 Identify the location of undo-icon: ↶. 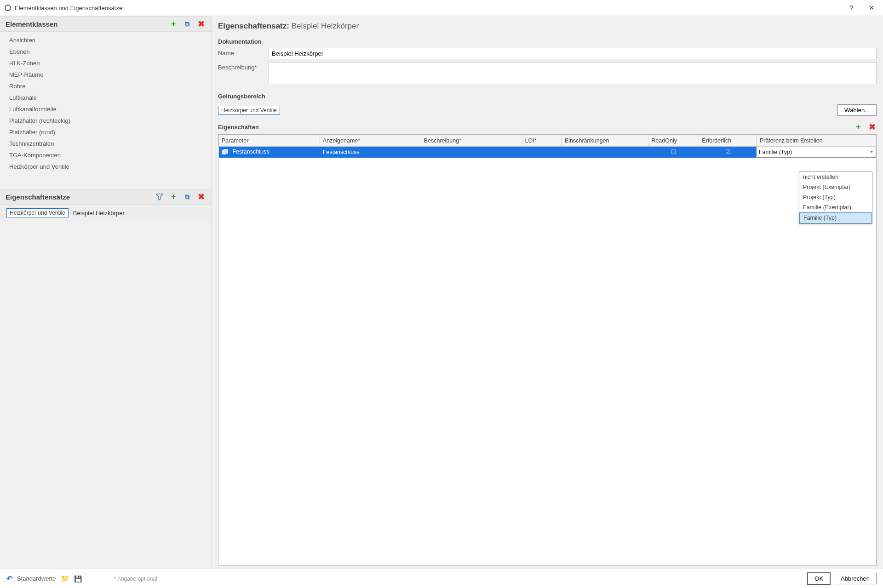
(9, 578).